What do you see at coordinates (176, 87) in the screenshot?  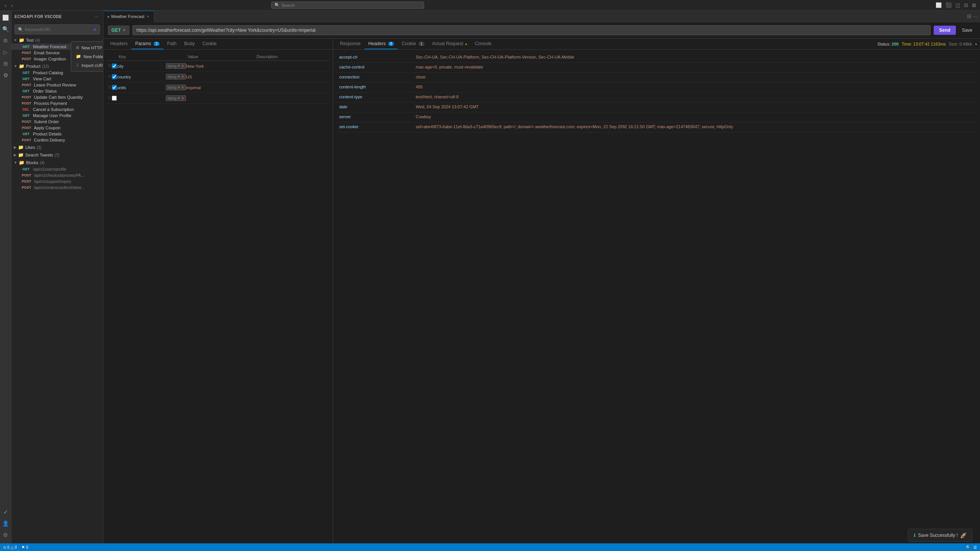 I see `param-type-units: String ▼ ✕` at bounding box center [176, 87].